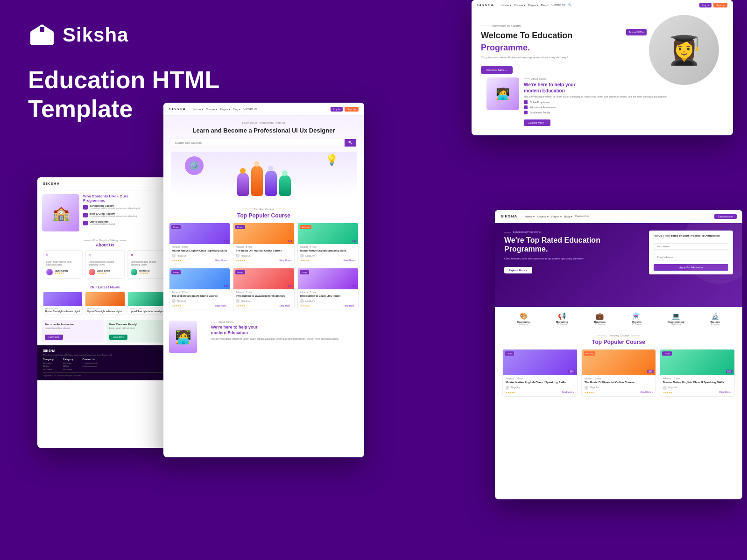 The image size is (747, 560). Describe the element at coordinates (636, 32) in the screenshot. I see `trusted-badge: Trusted 3000+` at that location.